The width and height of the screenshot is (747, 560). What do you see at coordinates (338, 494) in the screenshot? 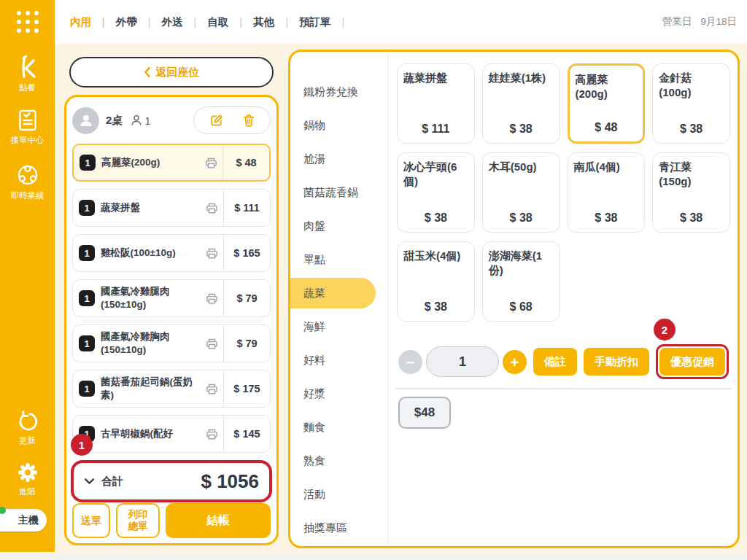
I see `category-item: 活動` at bounding box center [338, 494].